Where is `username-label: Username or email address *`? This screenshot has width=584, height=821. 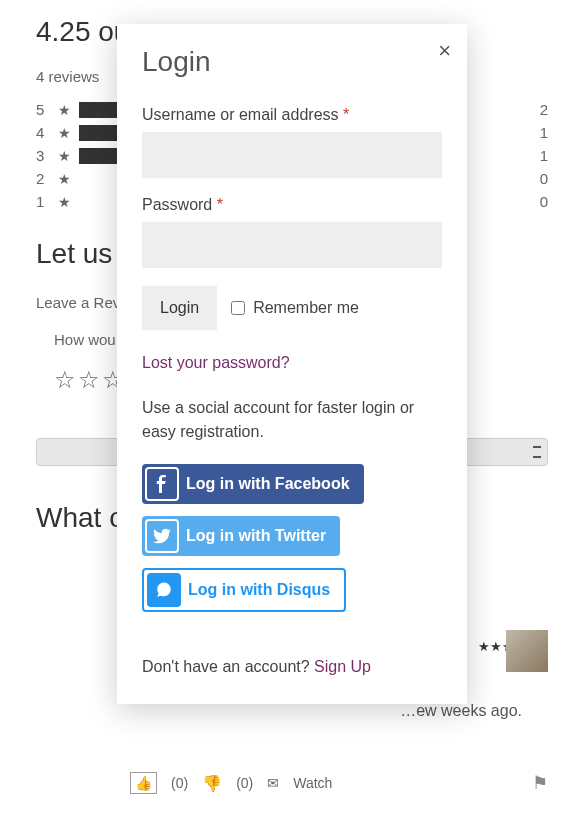 username-label: Username or email address * is located at coordinates (292, 115).